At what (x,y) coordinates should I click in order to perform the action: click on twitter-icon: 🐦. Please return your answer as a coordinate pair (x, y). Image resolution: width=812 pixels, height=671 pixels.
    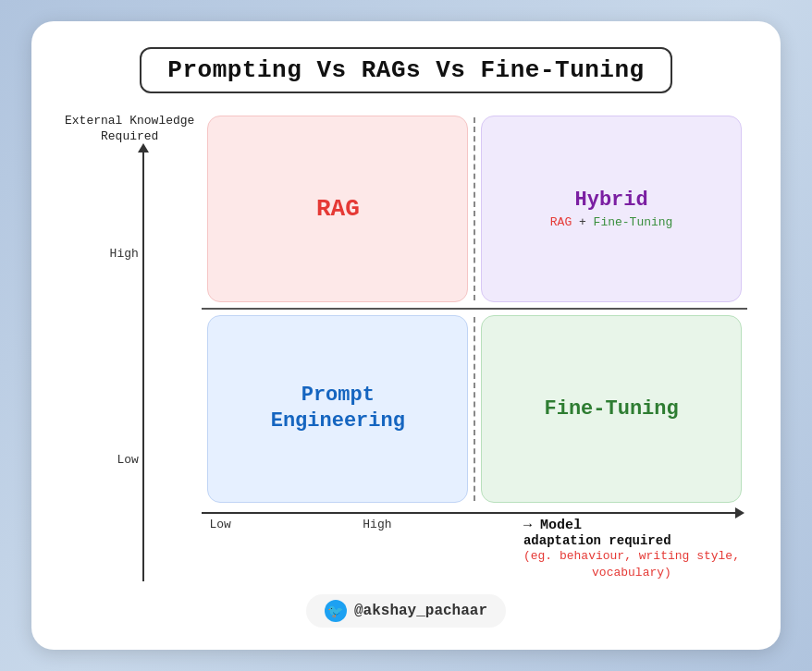
    Looking at the image, I should click on (336, 611).